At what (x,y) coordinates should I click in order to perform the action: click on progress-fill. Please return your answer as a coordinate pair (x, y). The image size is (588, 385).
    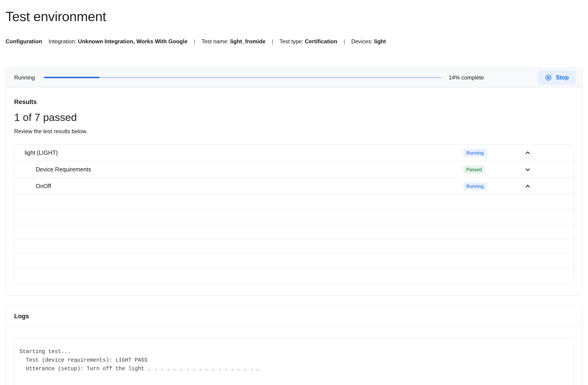
    Looking at the image, I should click on (72, 77).